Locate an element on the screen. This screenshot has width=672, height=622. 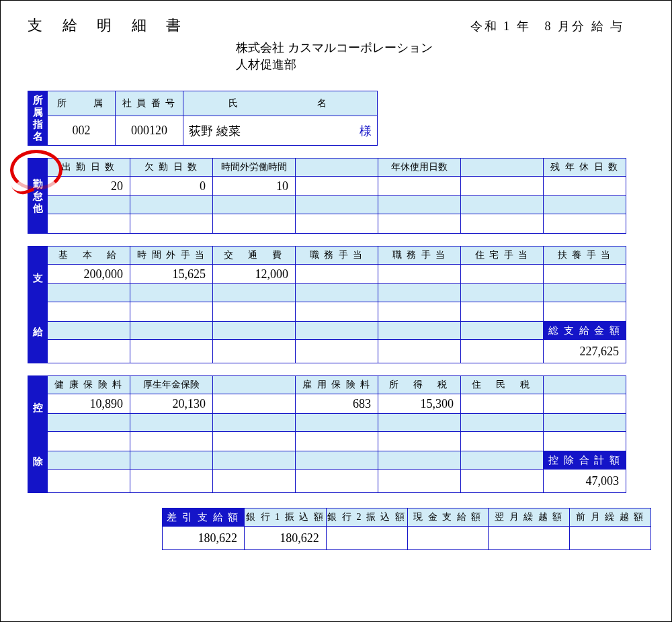
payment-total-label: 総 支 給 金 額 is located at coordinates (585, 330).